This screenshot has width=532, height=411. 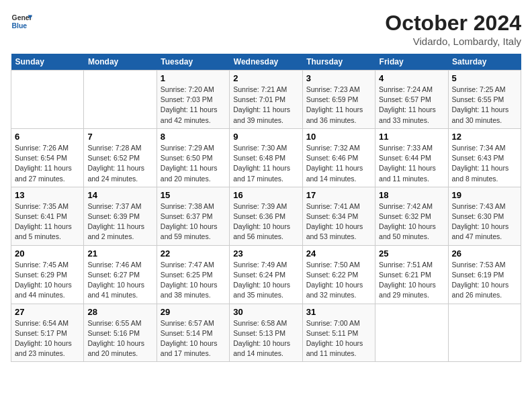 What do you see at coordinates (193, 164) in the screenshot?
I see `day-detail: Sunrise: 7:29 AMSunset: 6:50 PMDaylight:…` at bounding box center [193, 164].